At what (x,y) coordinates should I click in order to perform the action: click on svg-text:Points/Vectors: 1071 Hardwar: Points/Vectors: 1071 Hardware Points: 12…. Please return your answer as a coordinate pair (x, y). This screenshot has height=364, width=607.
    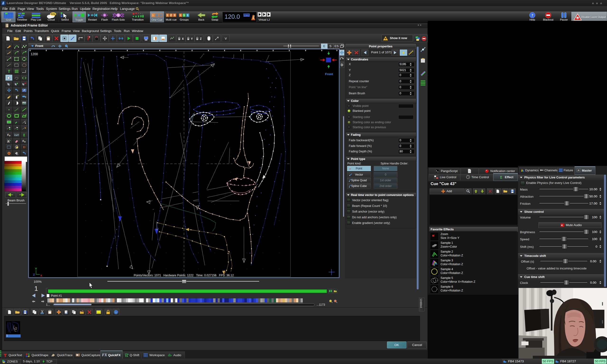
    Looking at the image, I should click on (184, 275).